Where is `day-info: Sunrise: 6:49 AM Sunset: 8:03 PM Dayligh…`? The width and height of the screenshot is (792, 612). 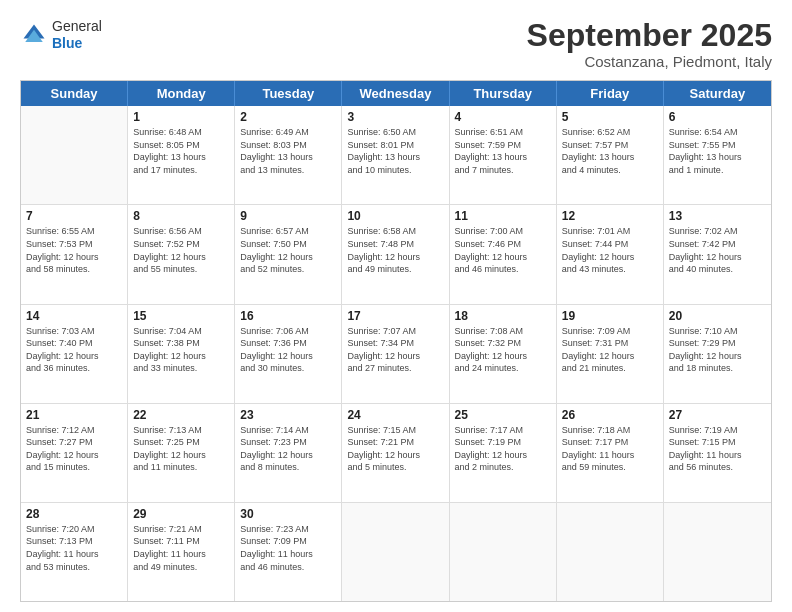
day-info: Sunrise: 6:49 AM Sunset: 8:03 PM Dayligh… is located at coordinates (288, 151).